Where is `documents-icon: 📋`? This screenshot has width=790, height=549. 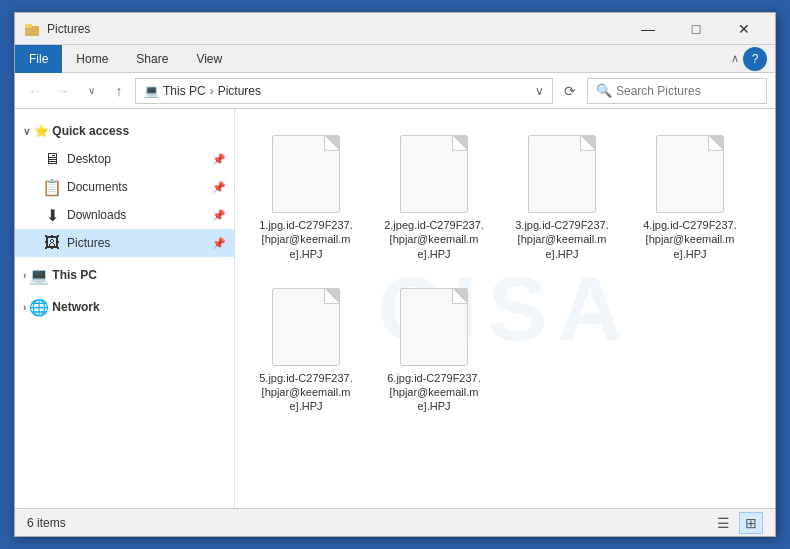 documents-icon: 📋 is located at coordinates (52, 187).